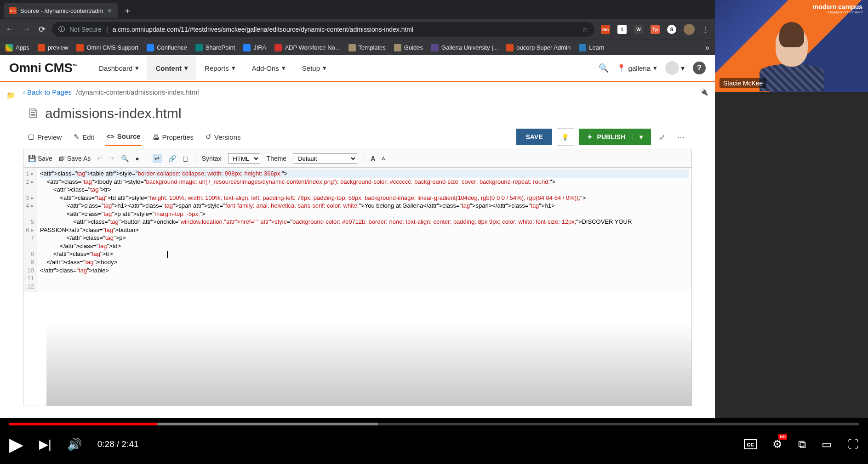 Image resolution: width=868 pixels, height=464 pixels. Describe the element at coordinates (100, 158) in the screenshot. I see `undo-icon: ↶` at that location.